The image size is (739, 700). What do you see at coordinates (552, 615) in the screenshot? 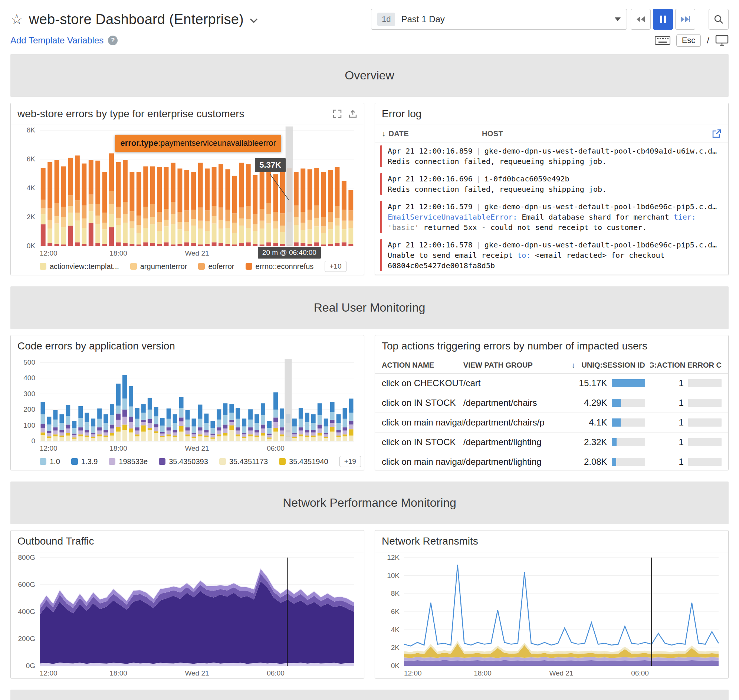
I see `retransmits-canvas: 0K2K4K6K8K10K12K12:0018:00Wed 2106:00` at bounding box center [552, 615].